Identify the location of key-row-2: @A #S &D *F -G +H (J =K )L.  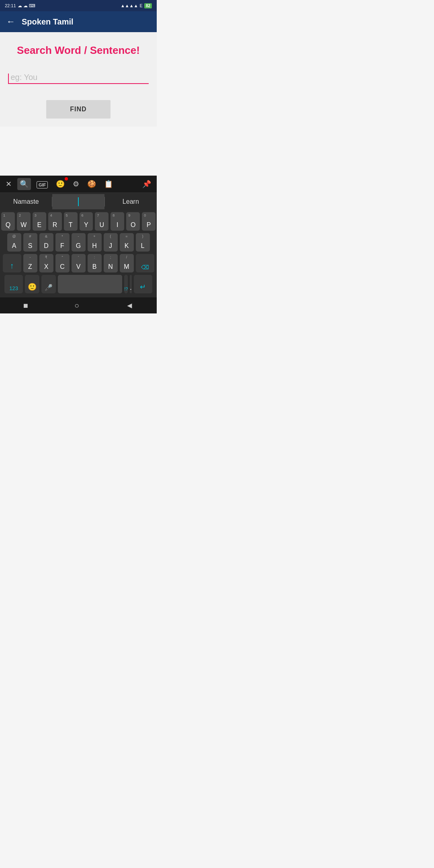
(78, 242).